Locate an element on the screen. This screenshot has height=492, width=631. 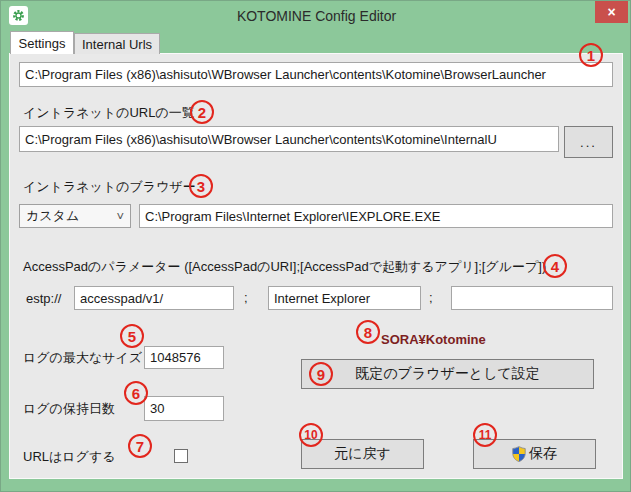
close-button: × is located at coordinates (612, 12).